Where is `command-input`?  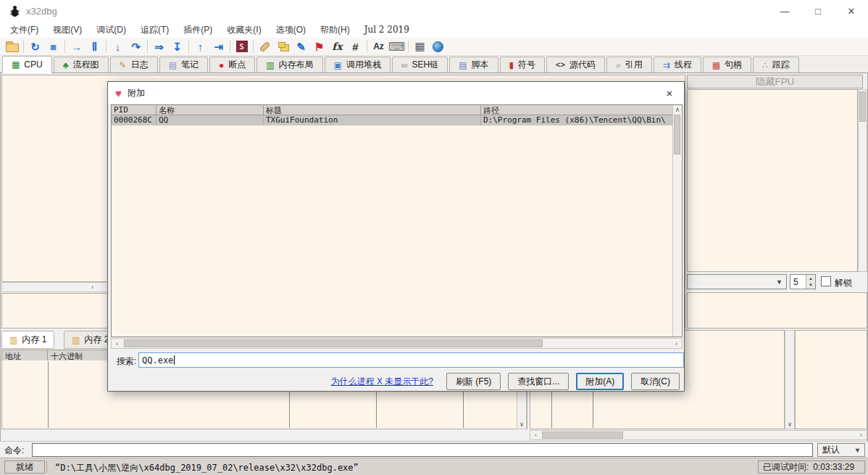
command-input is located at coordinates (422, 450).